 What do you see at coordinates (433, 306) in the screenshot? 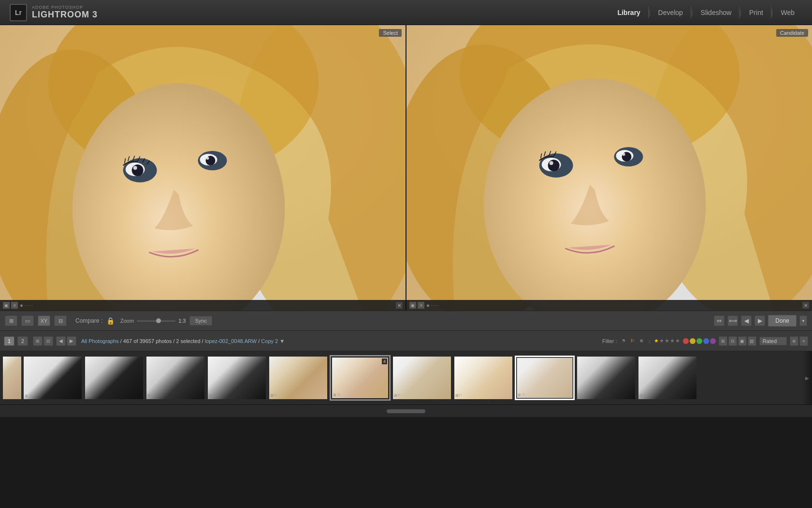
I see `right-star-rating: ★ · · · ·` at bounding box center [433, 306].